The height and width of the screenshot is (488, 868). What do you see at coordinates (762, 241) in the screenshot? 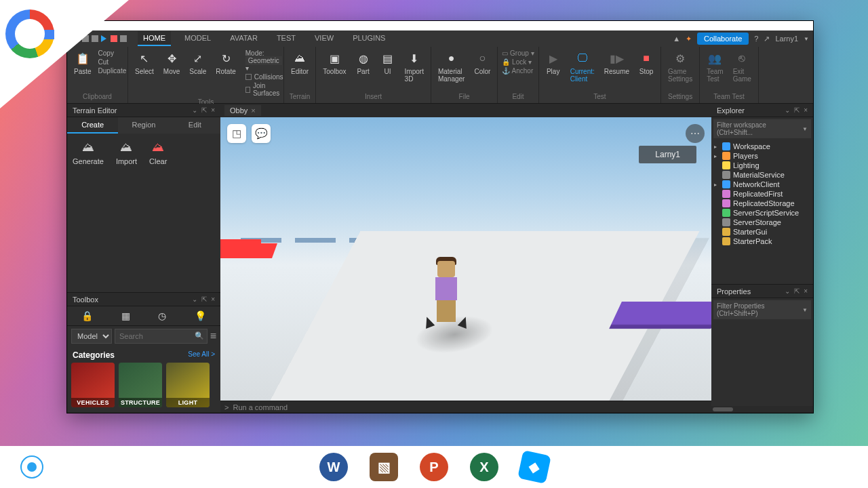
I see `explorer-item-starterpack: StarterPack` at bounding box center [762, 241].